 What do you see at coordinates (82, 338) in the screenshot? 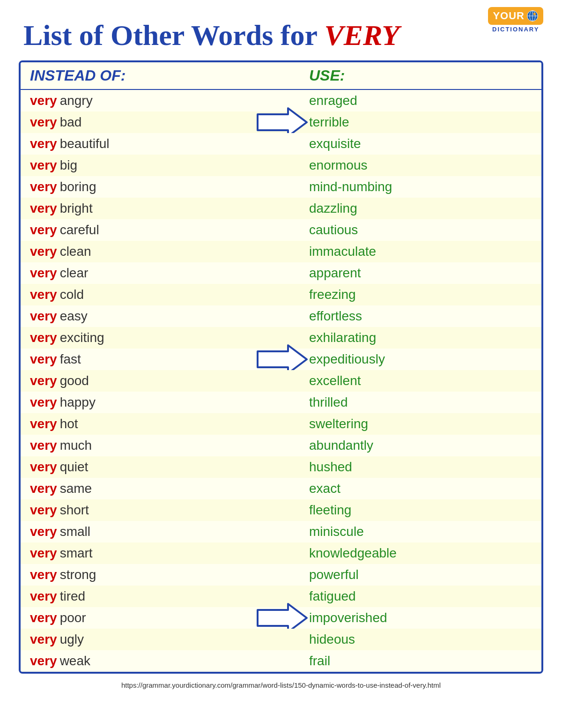
I see `adj-label: exciting` at bounding box center [82, 338].